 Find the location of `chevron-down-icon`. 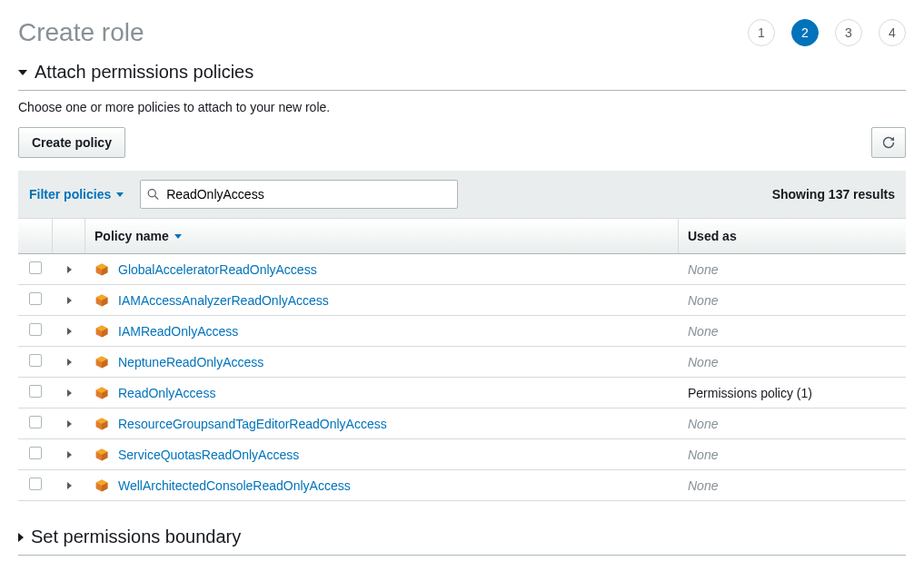

chevron-down-icon is located at coordinates (120, 194).